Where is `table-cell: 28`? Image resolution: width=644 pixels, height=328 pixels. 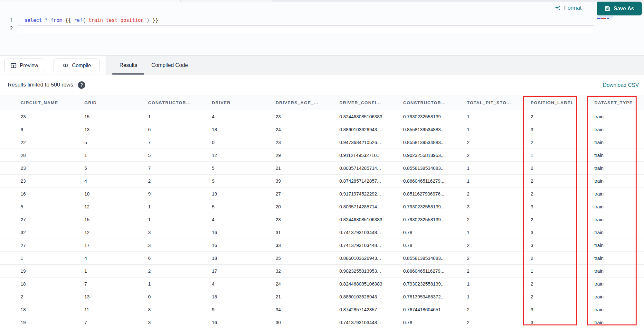
table-cell: 28 is located at coordinates (52, 155).